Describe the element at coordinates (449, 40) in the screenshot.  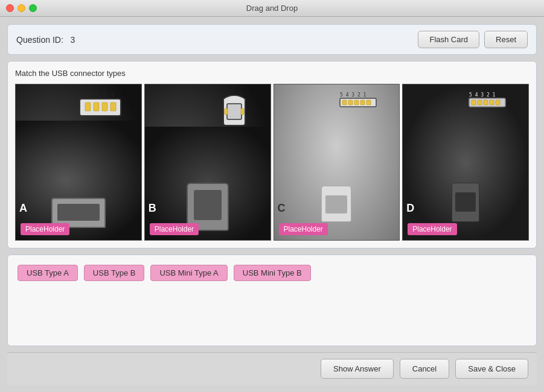
I see `flash-card-button: Flash Card` at that location.